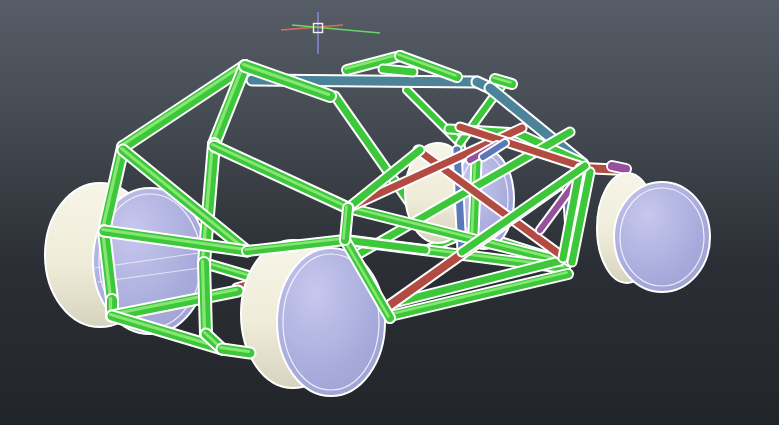 The height and width of the screenshot is (425, 779). Describe the element at coordinates (662, 237) in the screenshot. I see `wheel-face` at that location.